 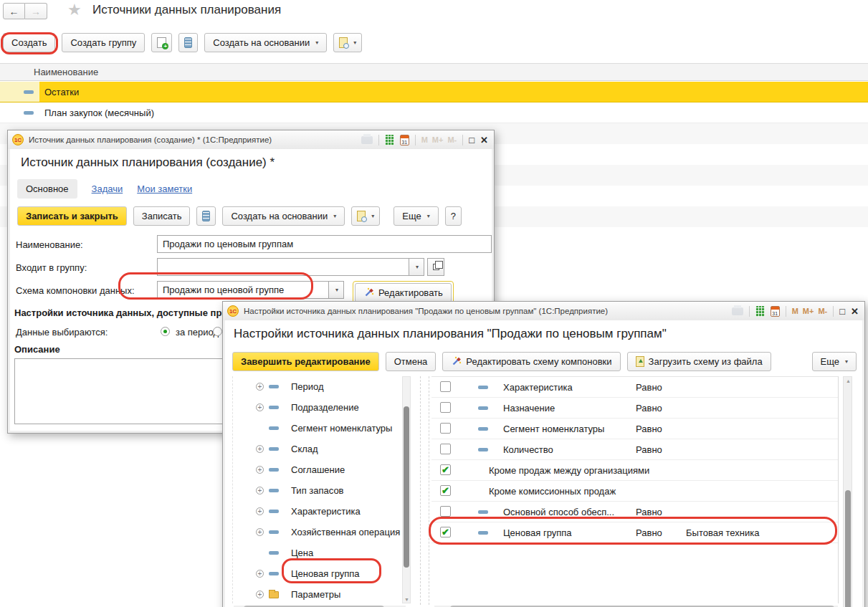 What do you see at coordinates (162, 43) in the screenshot?
I see `copy-item-button: +` at bounding box center [162, 43].